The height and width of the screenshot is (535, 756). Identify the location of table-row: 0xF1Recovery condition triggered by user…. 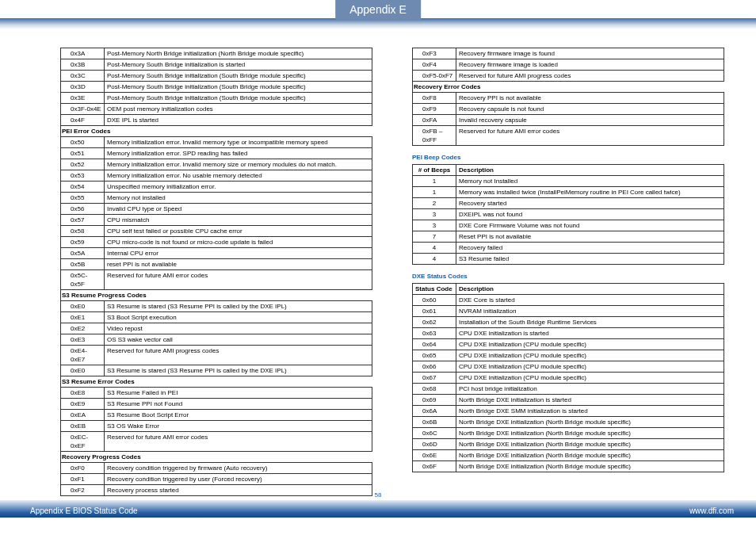
(217, 480).